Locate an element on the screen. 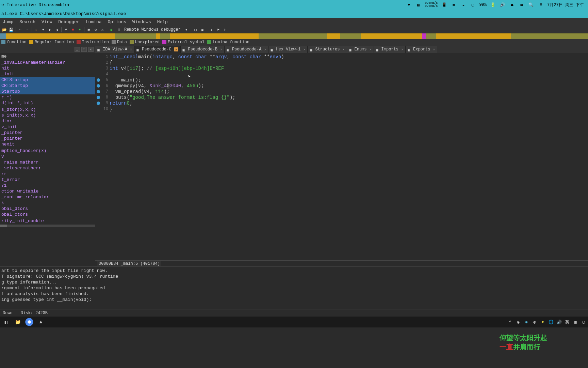 The width and height of the screenshot is (588, 368). chevron-up-icon: ⌃ is located at coordinates (510, 322).